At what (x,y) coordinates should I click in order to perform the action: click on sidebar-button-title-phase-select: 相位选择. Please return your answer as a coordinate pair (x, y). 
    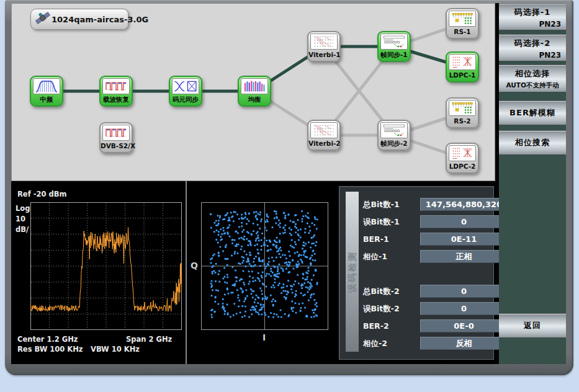
    Looking at the image, I should click on (532, 74).